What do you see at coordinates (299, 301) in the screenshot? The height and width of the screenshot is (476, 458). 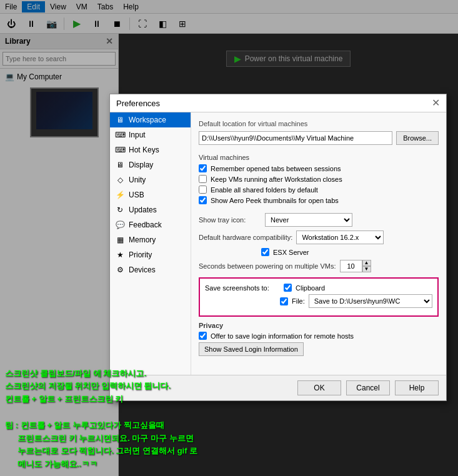 I see `file-label: File:` at bounding box center [299, 301].